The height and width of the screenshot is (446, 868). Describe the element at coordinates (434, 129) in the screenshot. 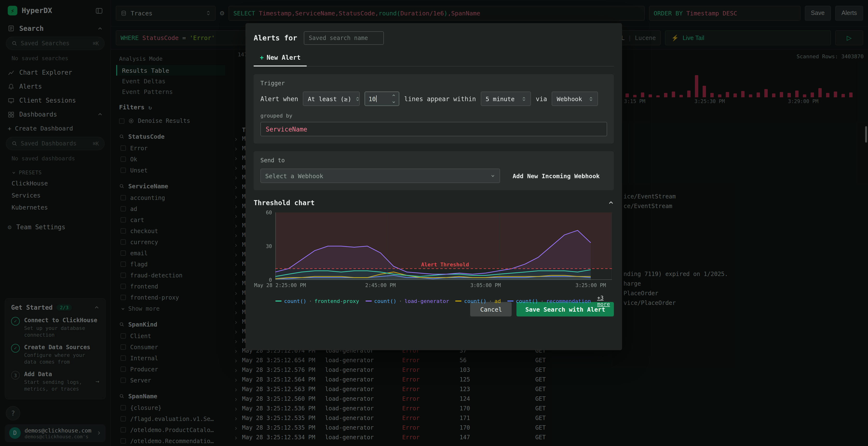

I see `grouped-by-input: ServiceName` at that location.